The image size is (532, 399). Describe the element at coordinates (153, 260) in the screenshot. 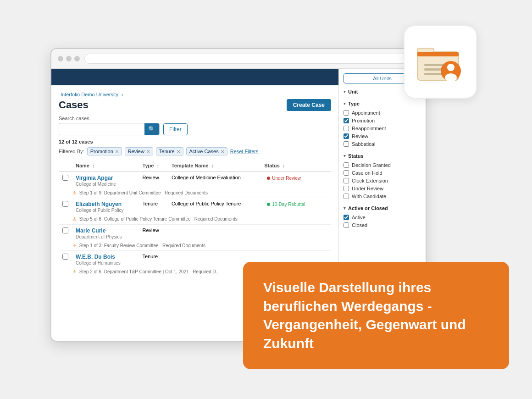

I see `case-type-4: Tenure` at that location.